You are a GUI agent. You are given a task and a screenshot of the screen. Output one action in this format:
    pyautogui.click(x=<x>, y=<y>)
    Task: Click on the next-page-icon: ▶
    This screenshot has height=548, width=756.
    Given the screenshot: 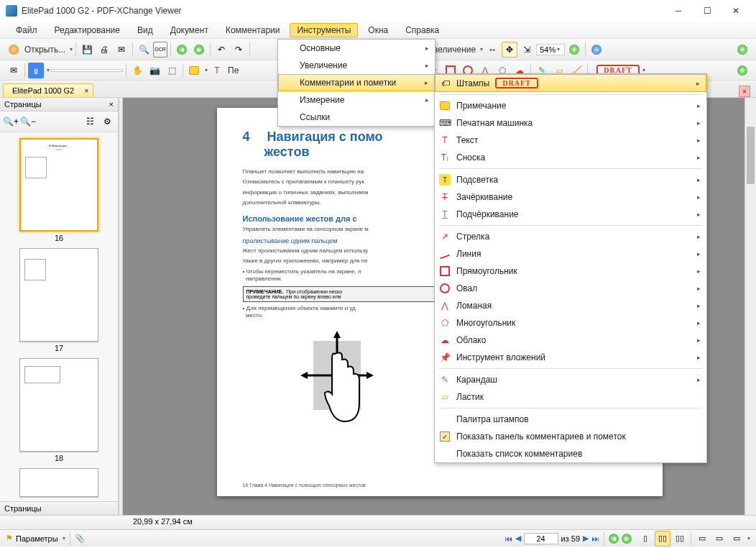 What is the action you would take?
    pyautogui.click(x=586, y=538)
    